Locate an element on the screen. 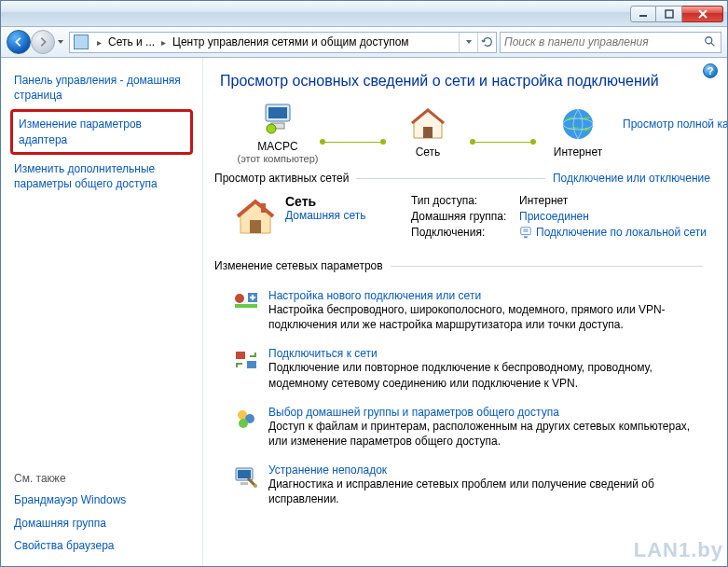 Image resolution: width=728 pixels, height=567 pixels. sidebar-adapter-link: Изменение параметров адаптера is located at coordinates (102, 131).